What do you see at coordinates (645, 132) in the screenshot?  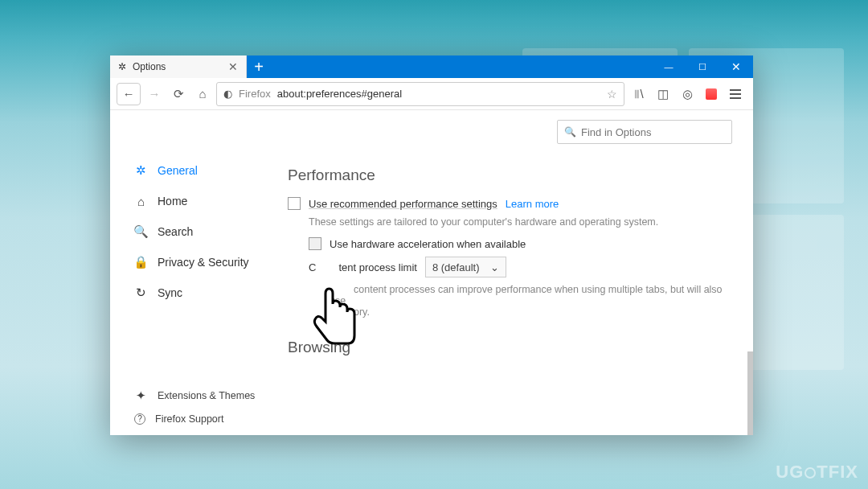 I see `find-in-options: 🔍` at bounding box center [645, 132].